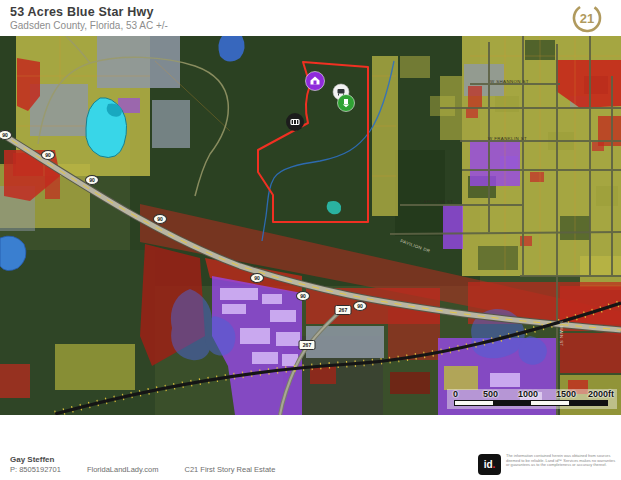 This screenshot has height=480, width=621. I want to click on scale-tick: 1500, so click(566, 394).